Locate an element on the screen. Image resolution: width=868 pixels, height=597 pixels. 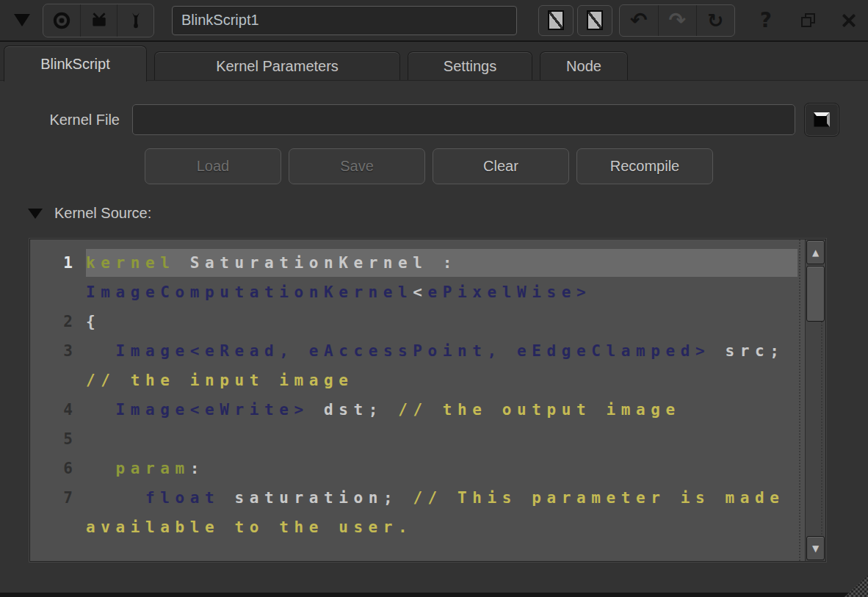
tab-node: Node is located at coordinates (584, 66).